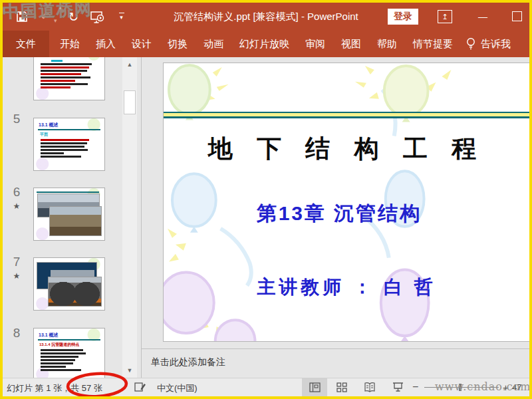 The width and height of the screenshot is (532, 399). Describe the element at coordinates (346, 115) in the screenshot. I see `slide-divider-band` at that location.